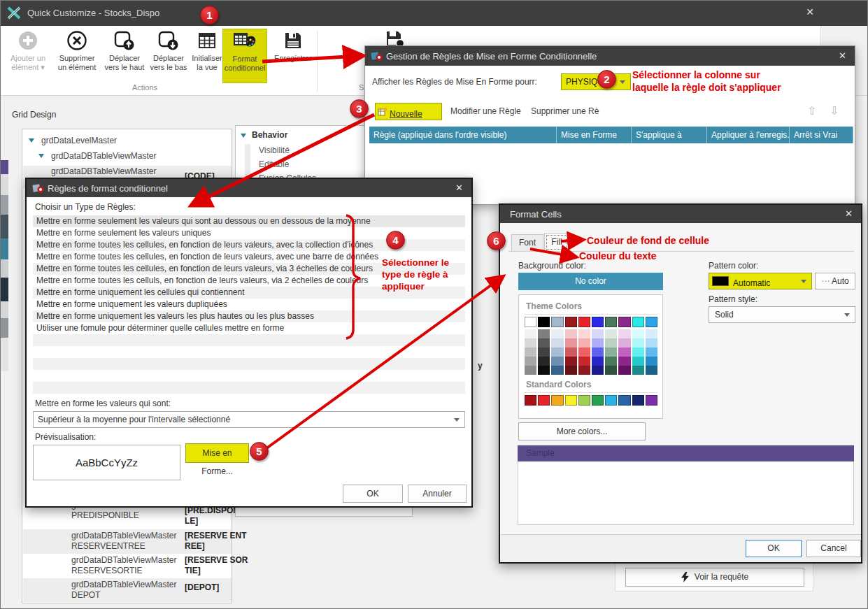 The width and height of the screenshot is (868, 609). What do you see at coordinates (127, 141) in the screenshot?
I see `tree-row: grdDataLevelMaster` at bounding box center [127, 141].